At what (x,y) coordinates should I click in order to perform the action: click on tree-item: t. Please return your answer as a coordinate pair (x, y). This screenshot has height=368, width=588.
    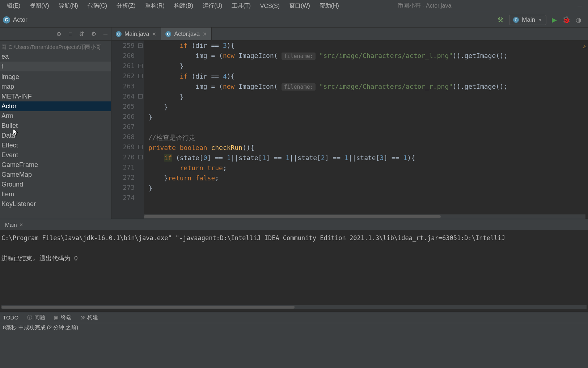
    Looking at the image, I should click on (56, 67).